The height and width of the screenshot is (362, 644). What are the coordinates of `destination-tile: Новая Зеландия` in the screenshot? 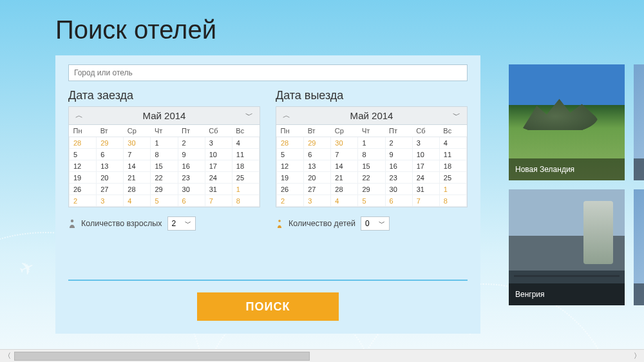 It's located at (567, 122).